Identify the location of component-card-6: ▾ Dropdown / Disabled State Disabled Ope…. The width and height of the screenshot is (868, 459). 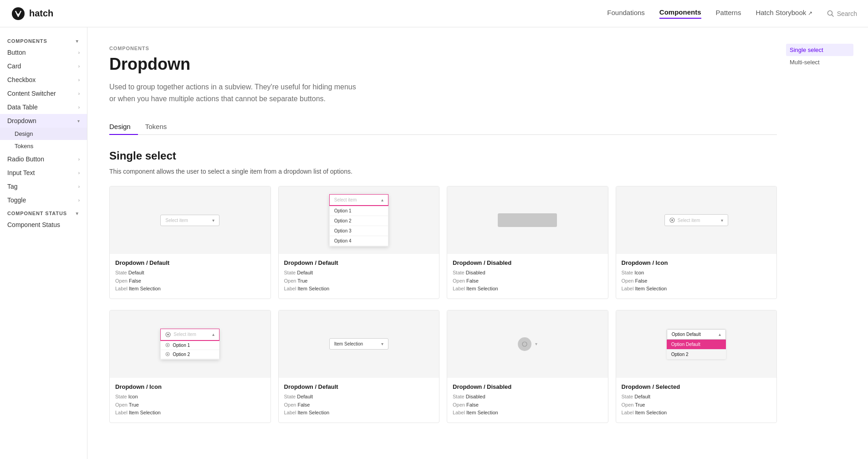
(527, 366).